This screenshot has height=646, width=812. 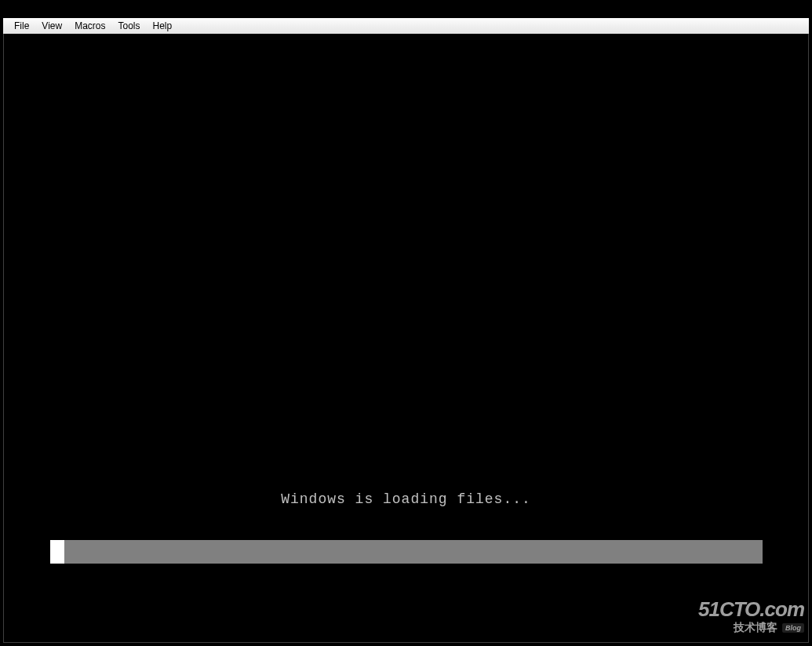 I want to click on menu-bar: File View Macros Tools Help, so click(x=406, y=26).